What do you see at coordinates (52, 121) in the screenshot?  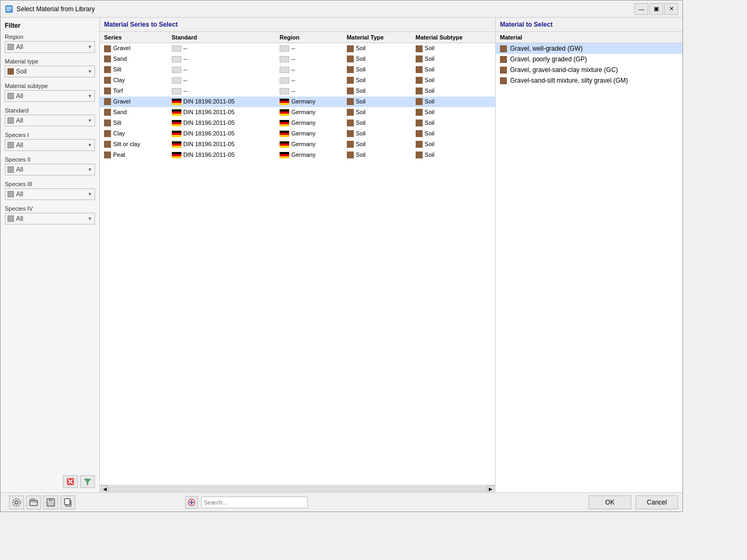 I see `standard-value: All` at bounding box center [52, 121].